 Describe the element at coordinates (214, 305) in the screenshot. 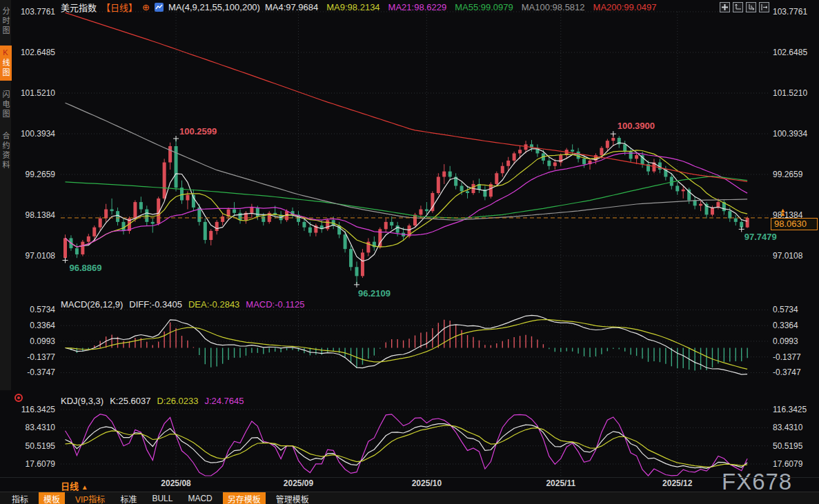

I see `macd-dea-value: DEA:-0.2843` at that location.